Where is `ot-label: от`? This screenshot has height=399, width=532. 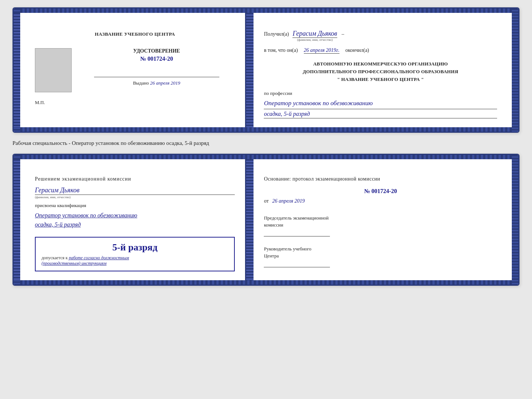 ot-label: от is located at coordinates (266, 201).